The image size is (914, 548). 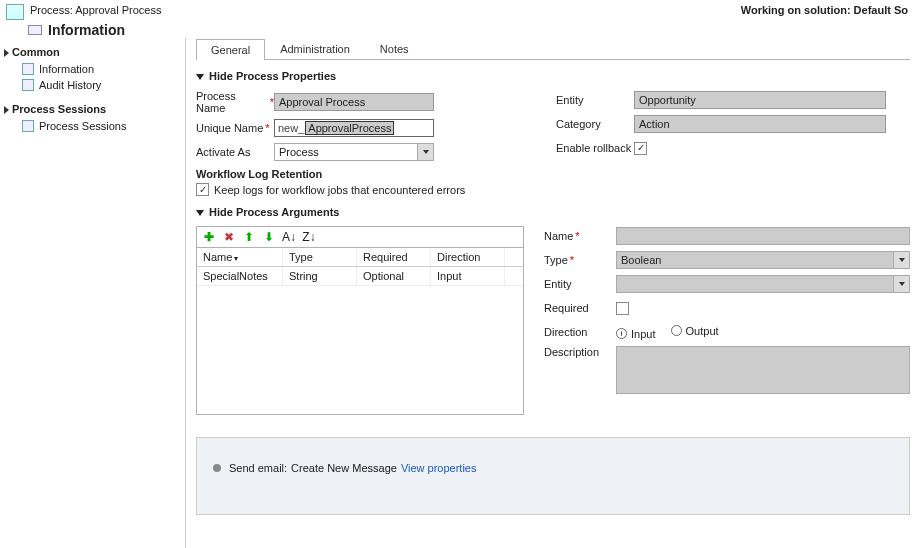 I want to click on entity-field: Opportunity, so click(x=760, y=100).